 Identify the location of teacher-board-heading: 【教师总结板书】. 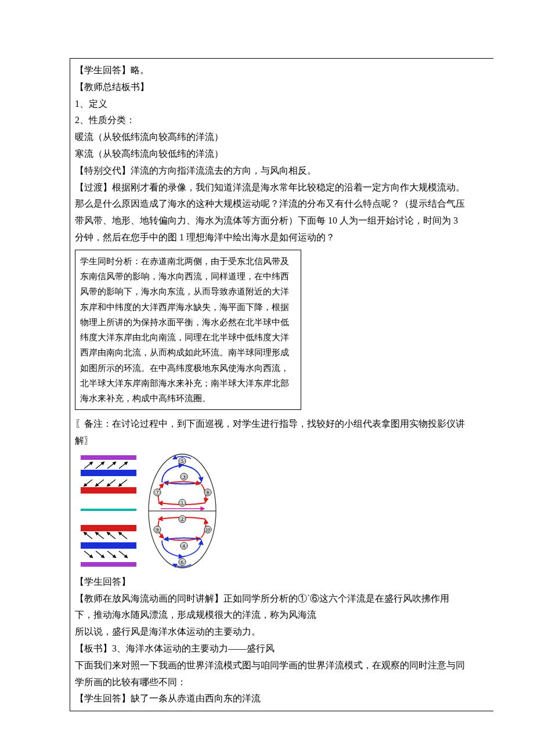
(270, 87).